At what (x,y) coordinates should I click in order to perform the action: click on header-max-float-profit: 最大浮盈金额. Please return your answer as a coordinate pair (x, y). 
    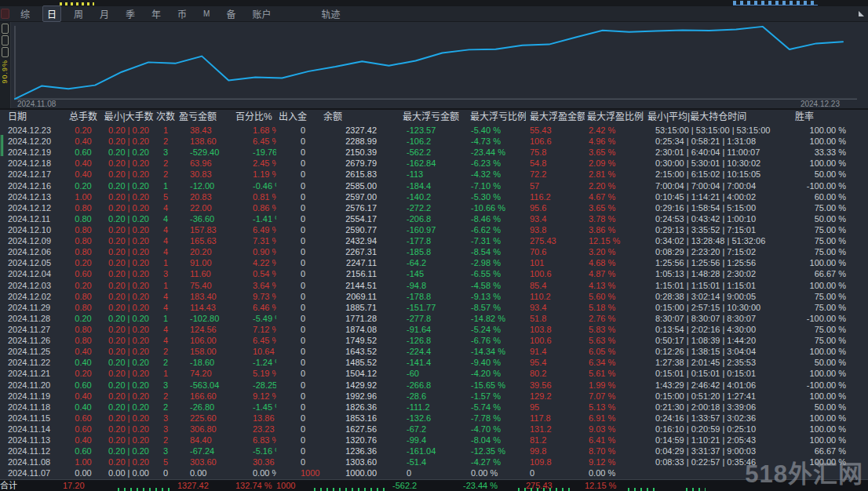
    Looking at the image, I should click on (556, 118).